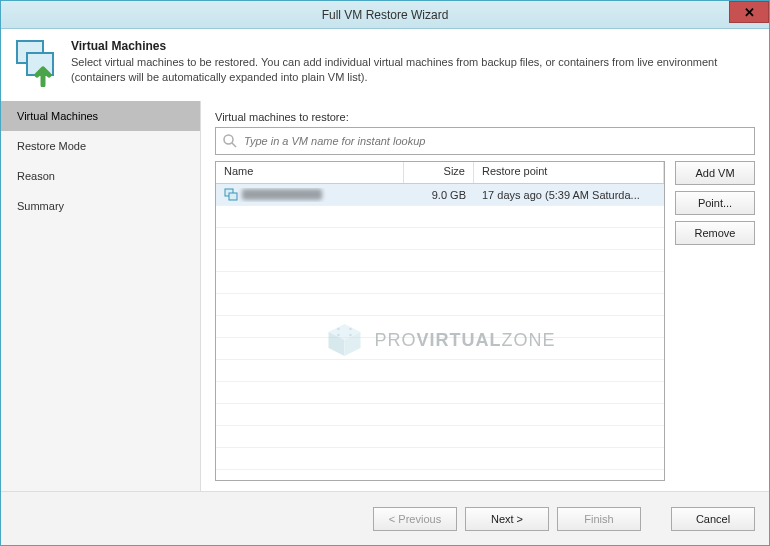 This screenshot has width=770, height=546. What do you see at coordinates (415, 519) in the screenshot?
I see `button-label: < Previous` at bounding box center [415, 519].